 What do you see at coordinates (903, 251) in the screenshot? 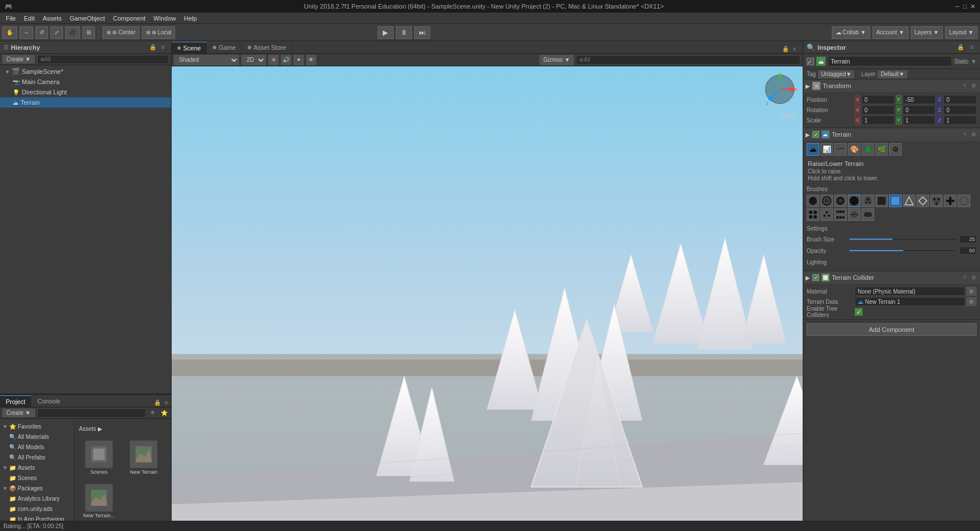
I see `opacity-track` at bounding box center [903, 251].